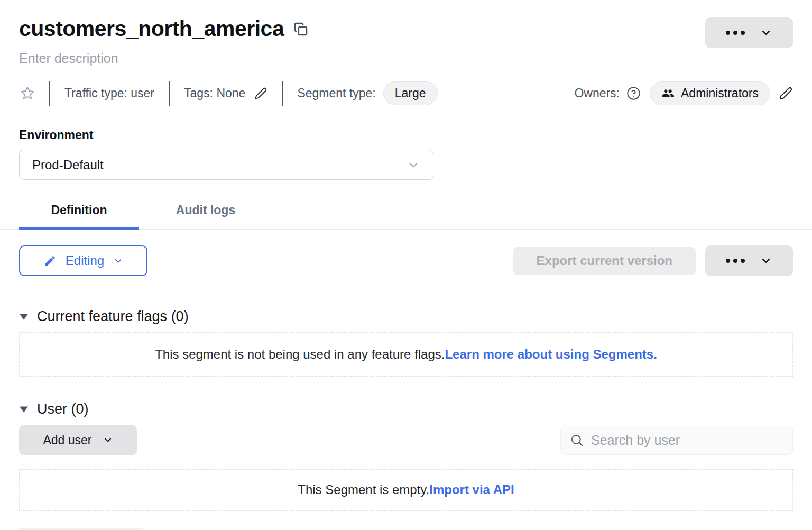 The width and height of the screenshot is (812, 530). What do you see at coordinates (406, 440) in the screenshot?
I see `user-toolbar: Add user` at bounding box center [406, 440].